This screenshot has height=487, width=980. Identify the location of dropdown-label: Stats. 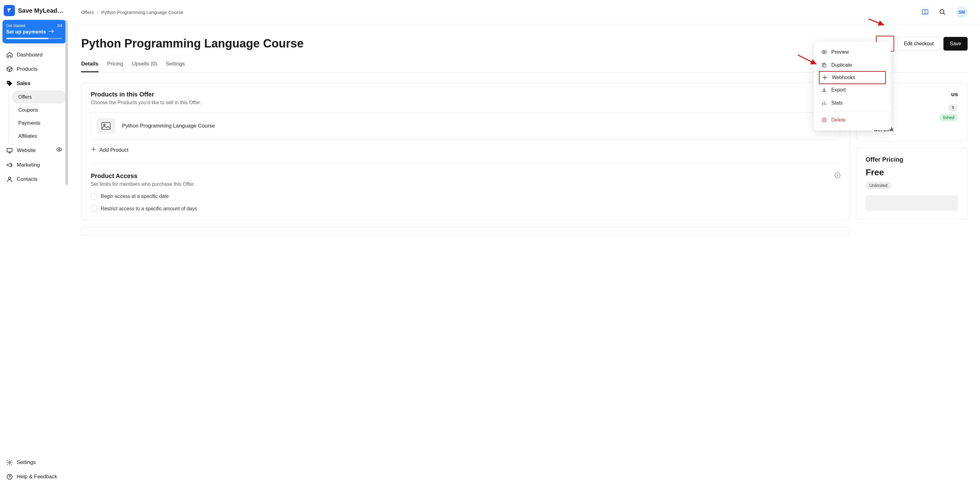
(837, 103).